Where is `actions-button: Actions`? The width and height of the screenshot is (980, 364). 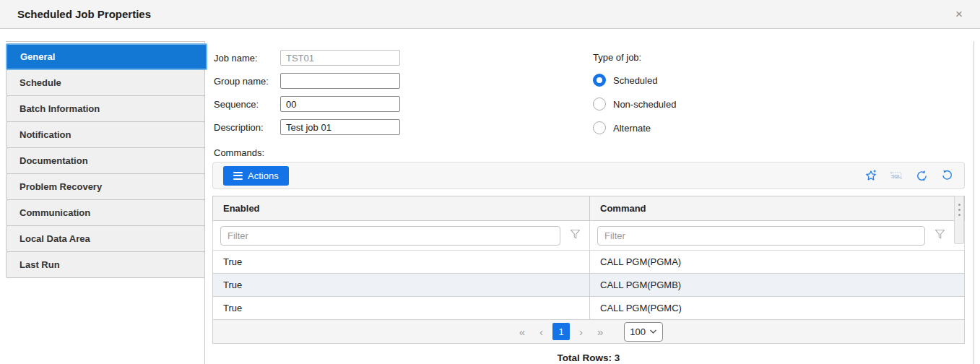 actions-button: Actions is located at coordinates (256, 176).